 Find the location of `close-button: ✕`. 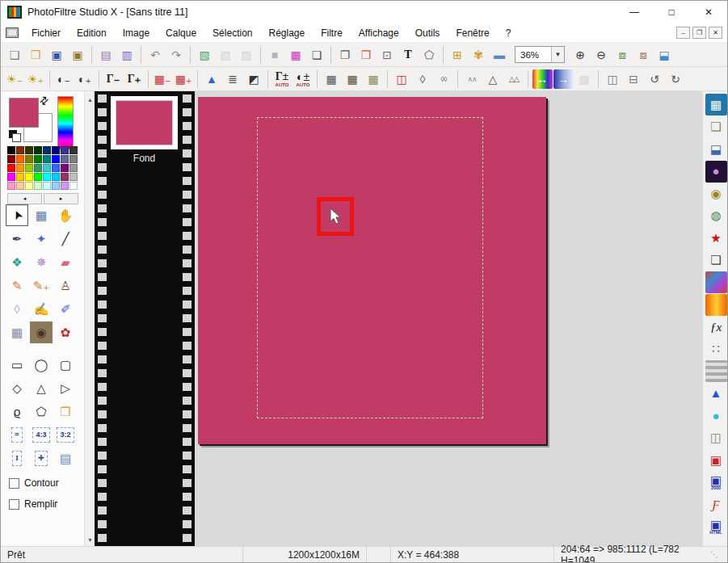

close-button: ✕ is located at coordinates (709, 12).